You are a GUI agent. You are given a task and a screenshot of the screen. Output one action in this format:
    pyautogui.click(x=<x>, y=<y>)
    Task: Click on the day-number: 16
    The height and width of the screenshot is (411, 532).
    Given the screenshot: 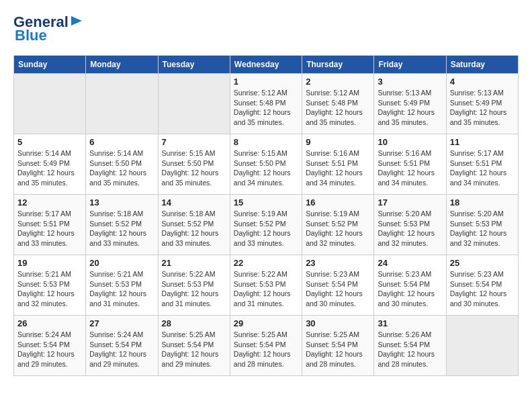 What is the action you would take?
    pyautogui.click(x=338, y=203)
    